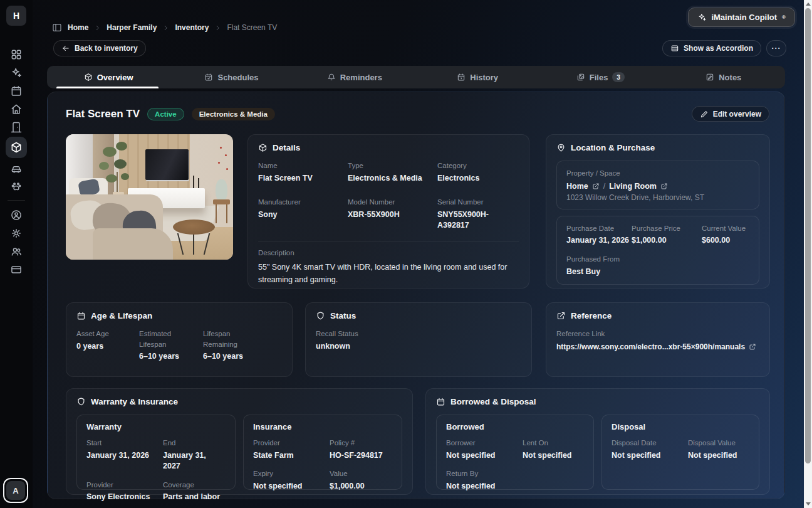 This screenshot has width=812, height=508. Describe the element at coordinates (192, 28) in the screenshot. I see `breadcrumb-inventory: Inventory` at that location.